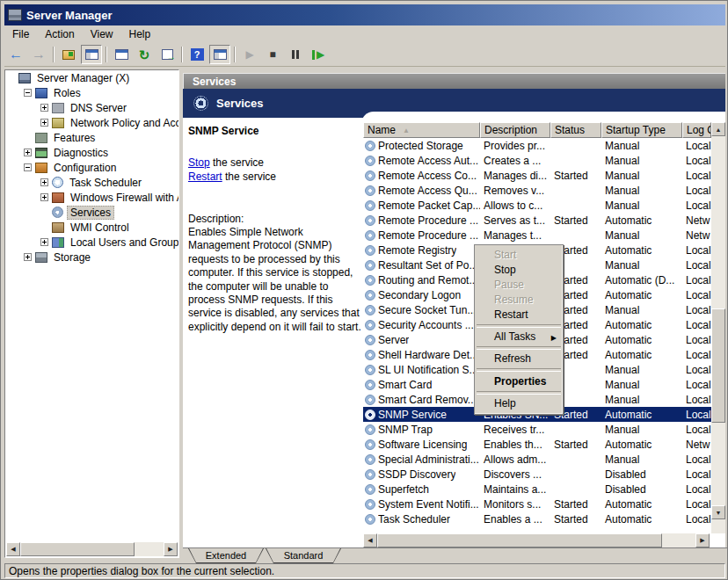  What do you see at coordinates (519, 337) in the screenshot?
I see `context-menu-item-all-tasks: All Tasks▶` at bounding box center [519, 337].